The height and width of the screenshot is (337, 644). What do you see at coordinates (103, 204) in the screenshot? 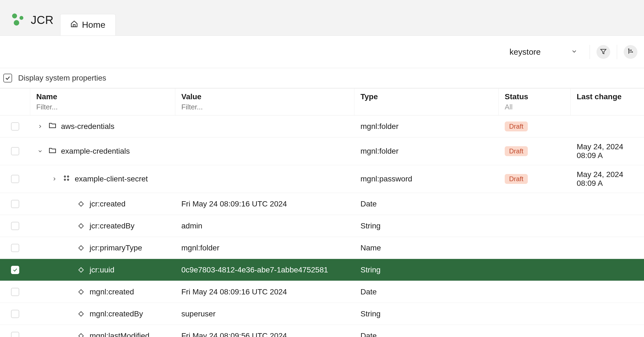
I see `row-name-cell: jcr:created` at bounding box center [103, 204].